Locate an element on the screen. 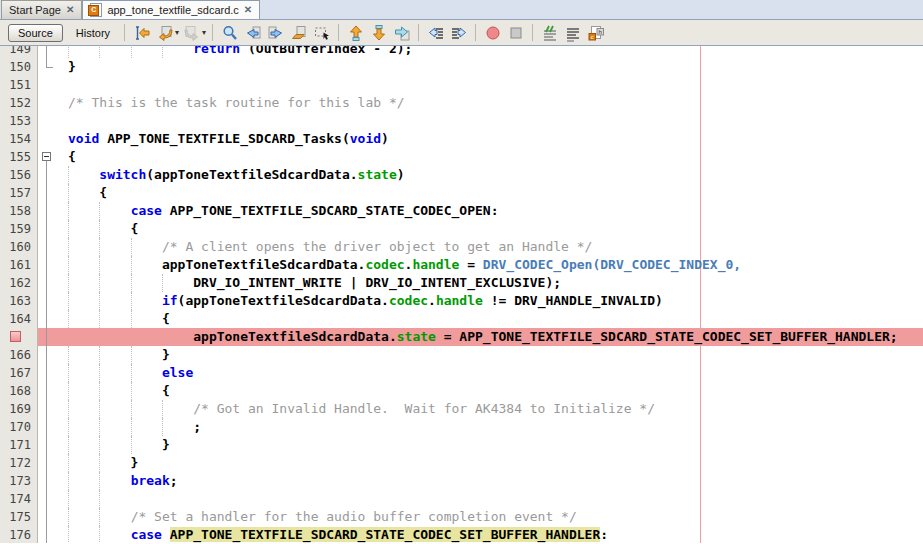  line-number: 175 is located at coordinates (19, 517).